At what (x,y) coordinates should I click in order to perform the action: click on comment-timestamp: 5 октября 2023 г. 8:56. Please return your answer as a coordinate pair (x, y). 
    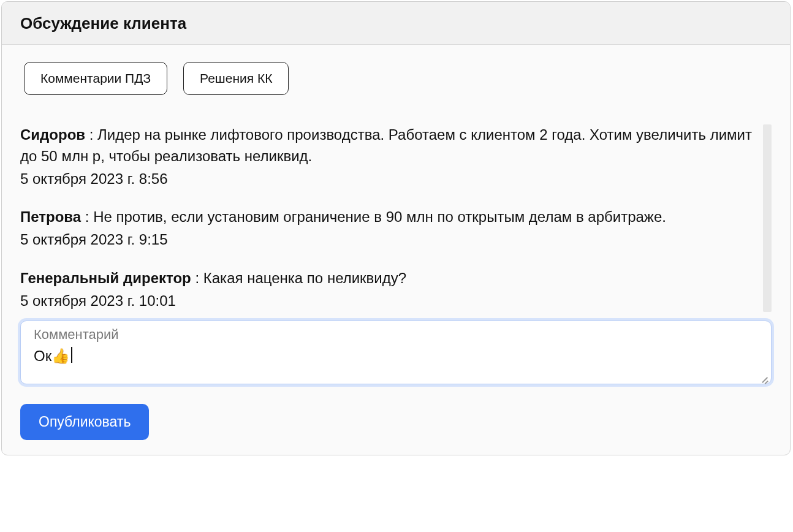
    Looking at the image, I should click on (390, 179).